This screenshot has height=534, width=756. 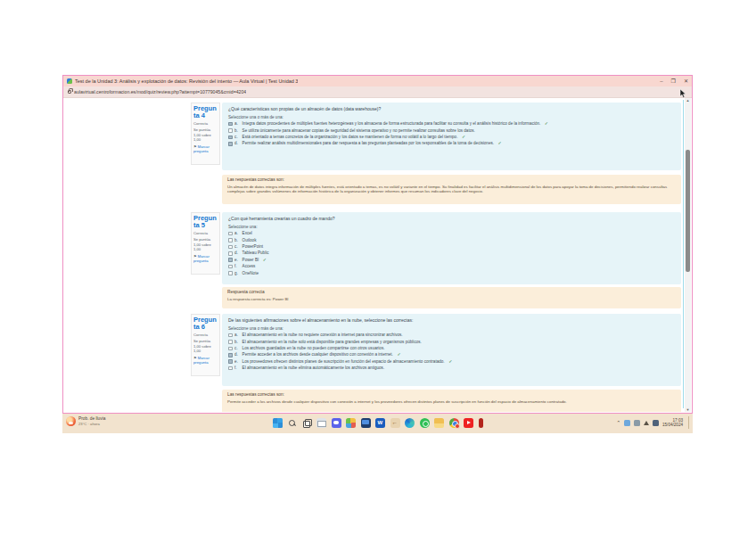 What do you see at coordinates (323, 335) in the screenshot?
I see `option-text: El almacenamiento en la nube no requiere…` at bounding box center [323, 335].